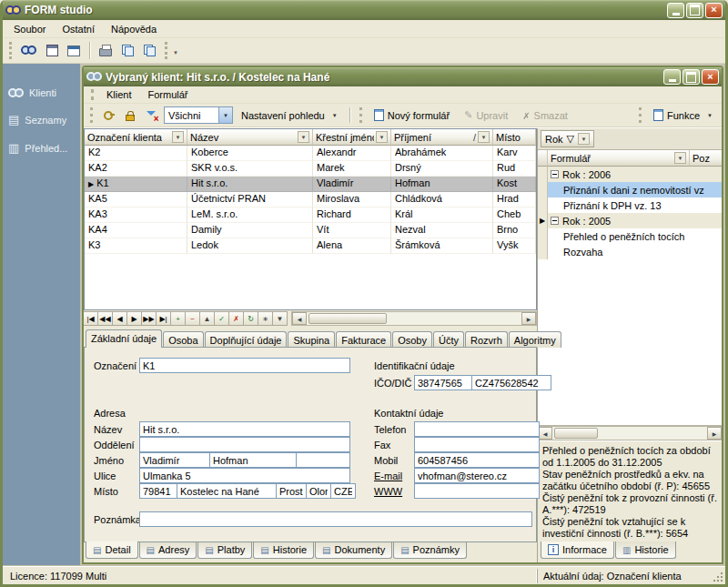 This screenshot has width=728, height=587. I want to click on group-row-2006: Rok : 2006, so click(630, 175).